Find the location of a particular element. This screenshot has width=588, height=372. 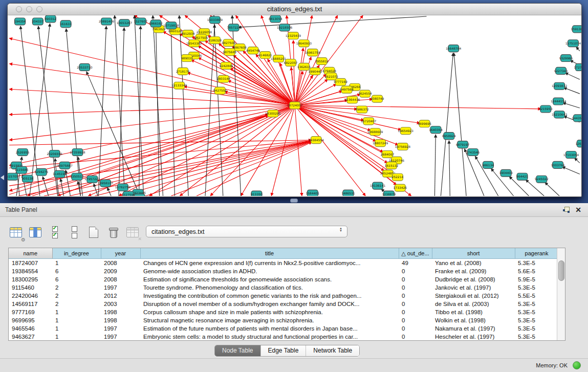

graph-node: 1733426 is located at coordinates (400, 188).